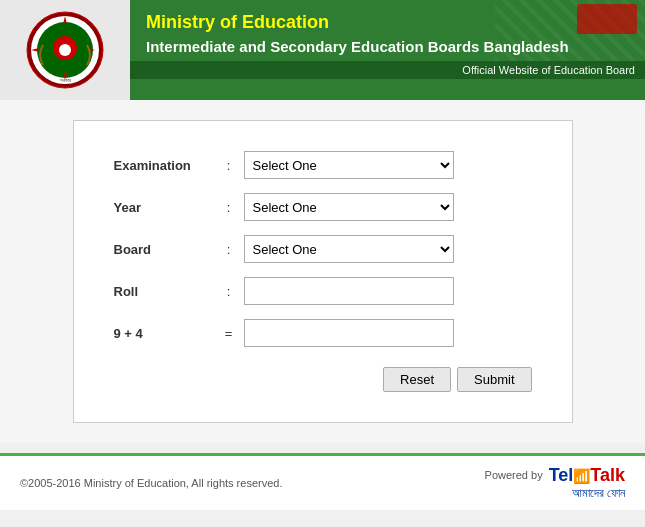 Image resolution: width=645 pixels, height=527 pixels. What do you see at coordinates (582, 476) in the screenshot?
I see `signal-icon: 📶` at bounding box center [582, 476].